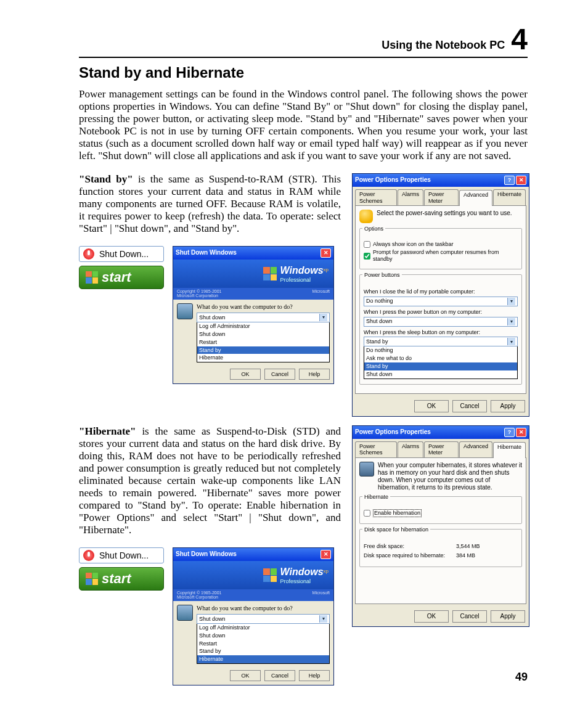 This screenshot has width=588, height=712. What do you see at coordinates (444, 213) in the screenshot?
I see `tab-description: Select the power-saving settings you wan…` at bounding box center [444, 213].